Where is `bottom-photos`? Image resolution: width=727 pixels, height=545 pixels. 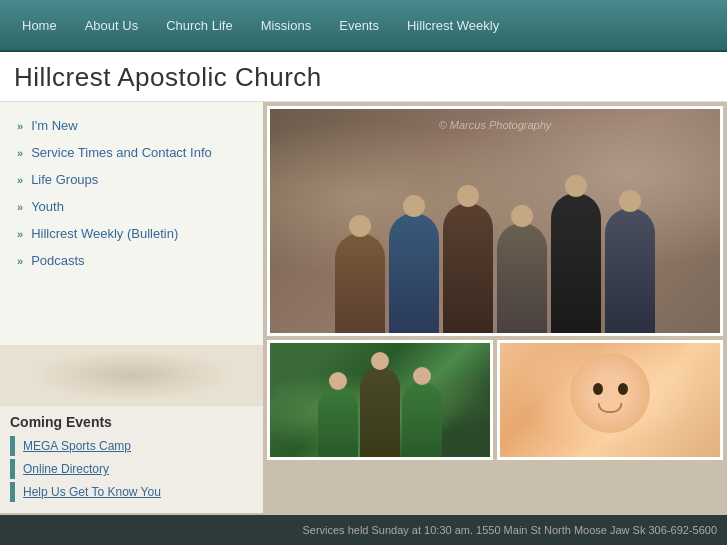
bottom-photos is located at coordinates (495, 400).